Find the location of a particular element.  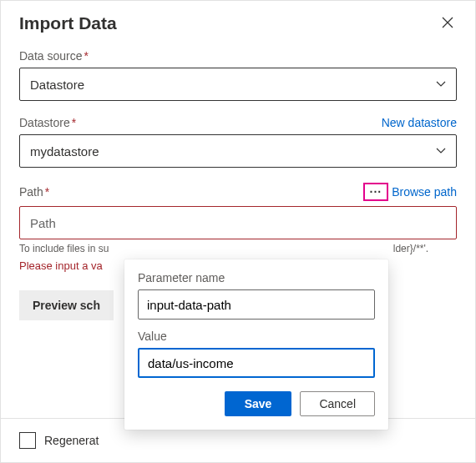

datastore-select: mydatastore is located at coordinates (238, 151).